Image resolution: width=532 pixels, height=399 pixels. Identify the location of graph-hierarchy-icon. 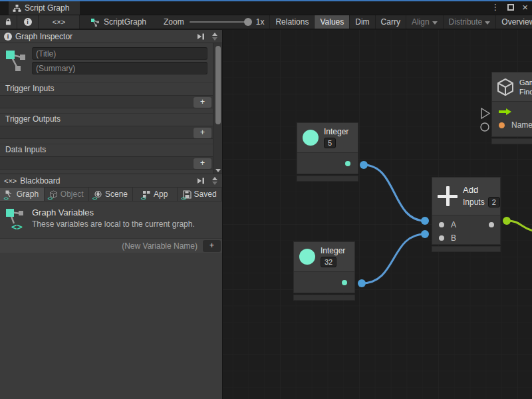
(17, 8).